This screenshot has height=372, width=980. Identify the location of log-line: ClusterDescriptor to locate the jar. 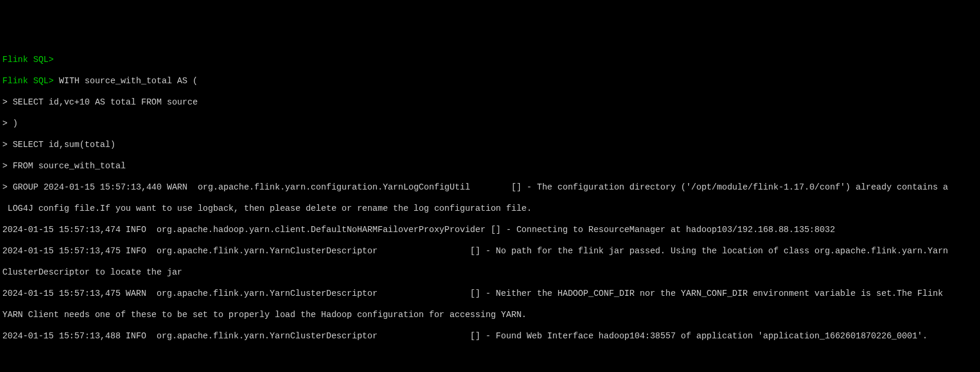
(490, 272).